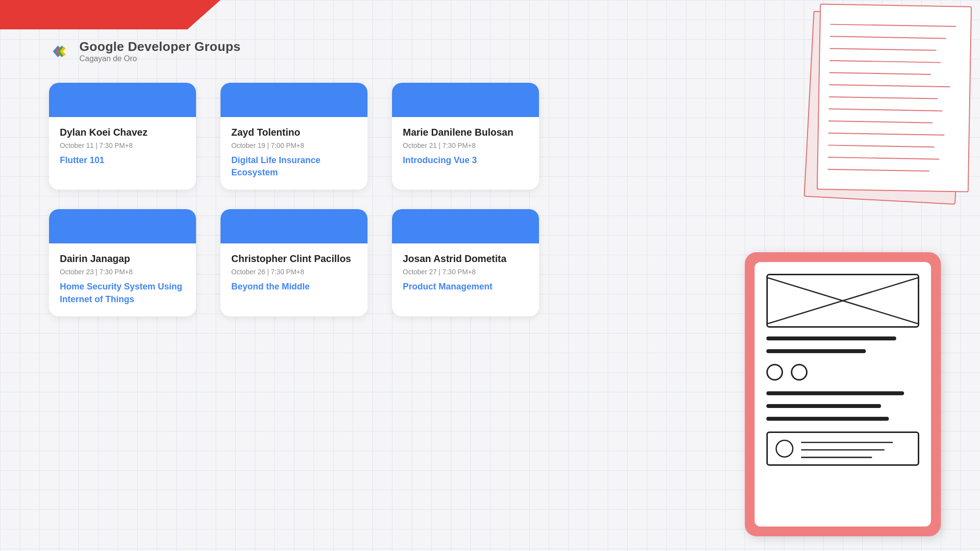 This screenshot has width=980, height=551. I want to click on card-6-date: October 27 | 7:30 PM+8, so click(466, 272).